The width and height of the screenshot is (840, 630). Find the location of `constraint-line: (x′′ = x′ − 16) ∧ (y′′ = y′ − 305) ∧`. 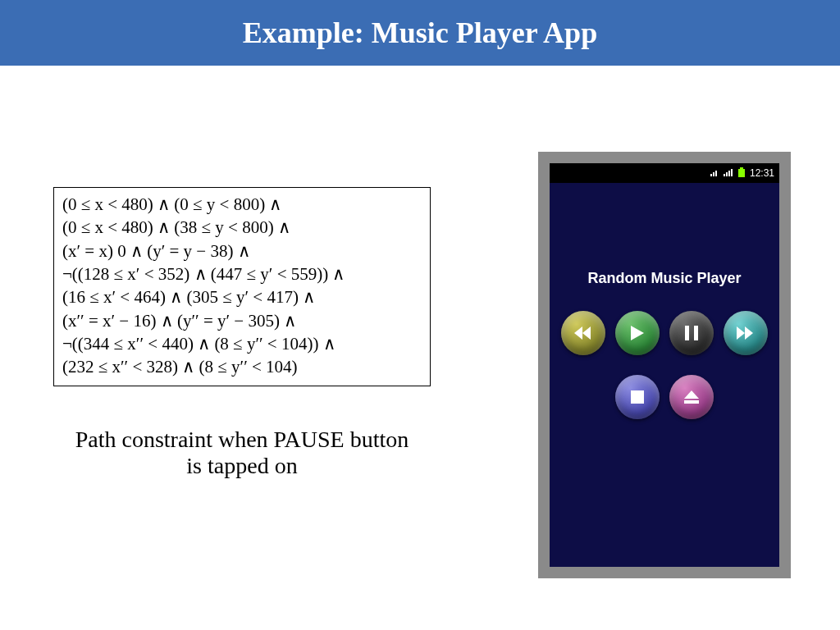

constraint-line: (x′′ = x′ − 16) ∧ (y′′ = y′ − 305) ∧ is located at coordinates (242, 321).